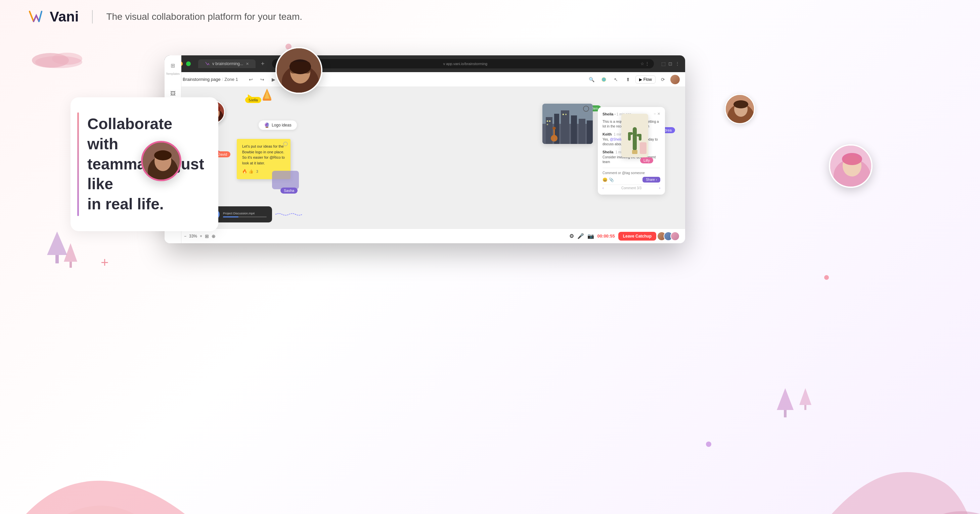 The image size is (980, 514). What do you see at coordinates (78, 164) in the screenshot?
I see `text-card-accent` at bounding box center [78, 164].